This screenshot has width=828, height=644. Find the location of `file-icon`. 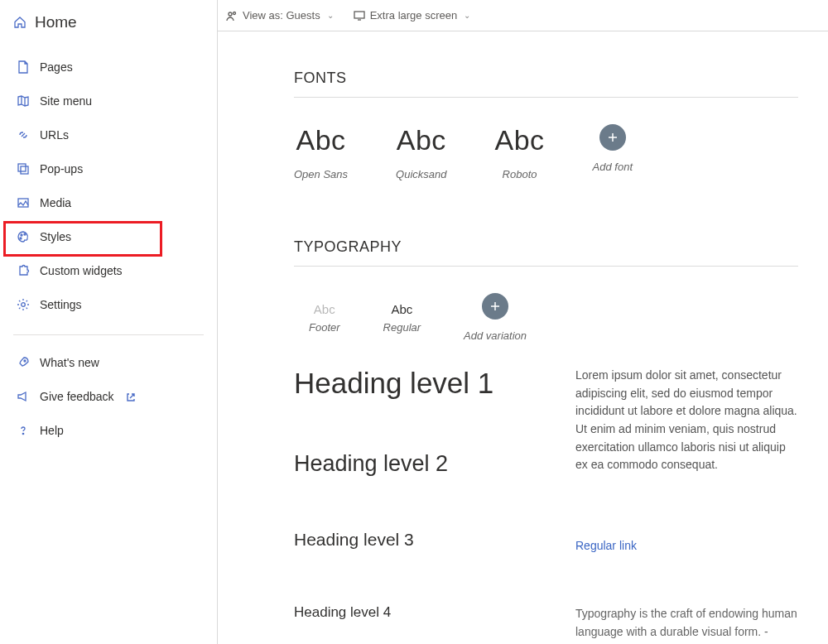

file-icon is located at coordinates (23, 67).